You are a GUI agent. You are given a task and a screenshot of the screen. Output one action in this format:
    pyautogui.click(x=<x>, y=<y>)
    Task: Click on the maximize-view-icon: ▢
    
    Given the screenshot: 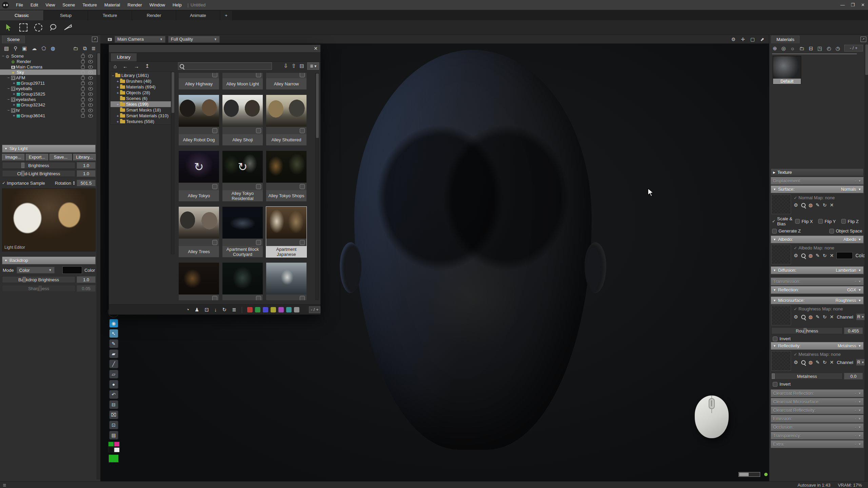 What is the action you would take?
    pyautogui.click(x=753, y=39)
    